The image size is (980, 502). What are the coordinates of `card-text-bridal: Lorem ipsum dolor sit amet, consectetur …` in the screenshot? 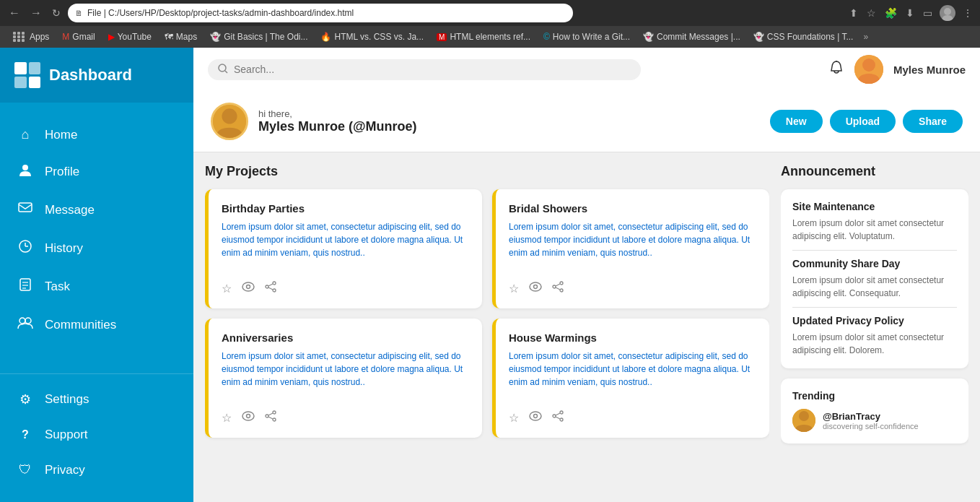 It's located at (632, 240).